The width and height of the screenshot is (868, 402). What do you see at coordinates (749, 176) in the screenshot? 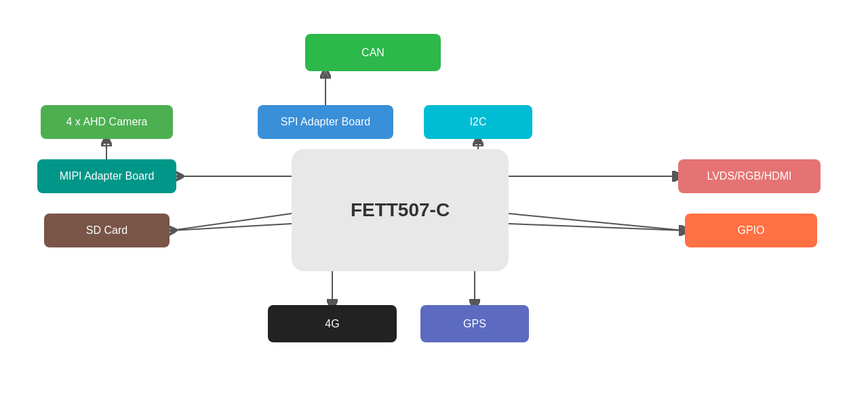
I see `lvds-block: LVDS/RGB/HDMI` at bounding box center [749, 176].